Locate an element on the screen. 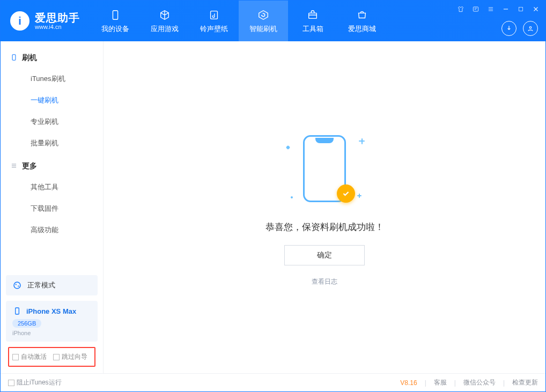  tab-toolbox: 工具箱 is located at coordinates (313, 21).